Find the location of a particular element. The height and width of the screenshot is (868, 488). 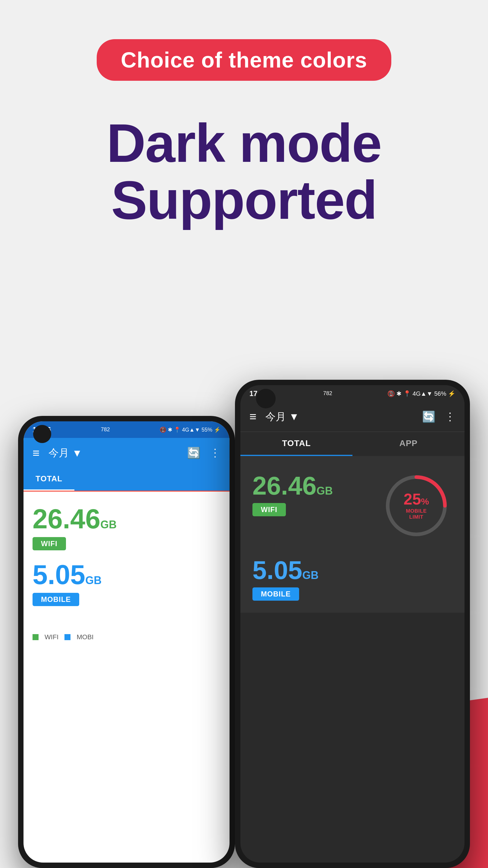

tabs-back: TOTAL is located at coordinates (127, 480).